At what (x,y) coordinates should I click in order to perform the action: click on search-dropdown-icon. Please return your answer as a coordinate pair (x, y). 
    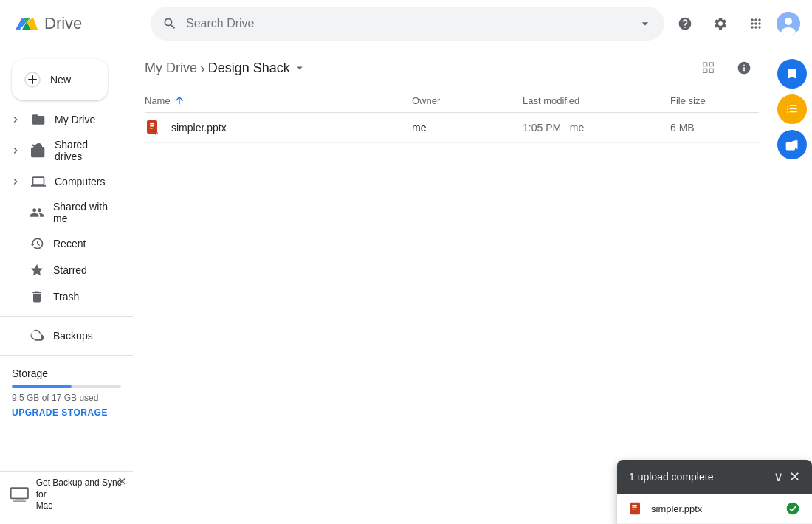
    Looking at the image, I should click on (645, 24).